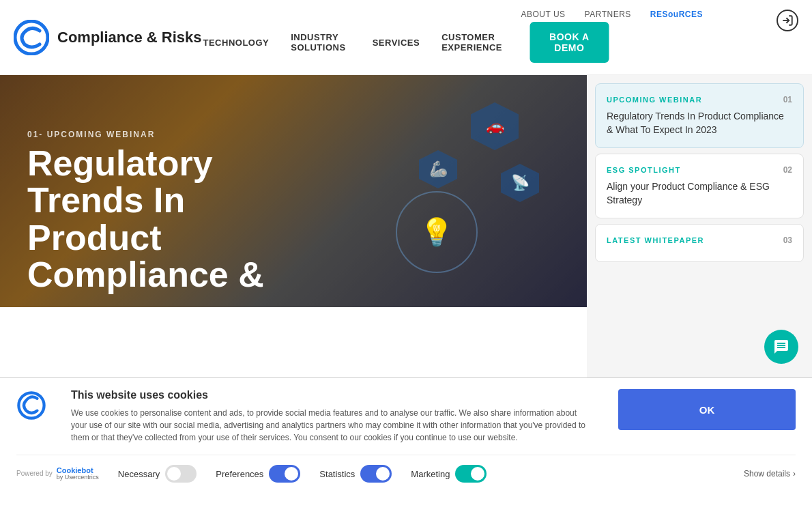 The height and width of the screenshot is (514, 812). I want to click on header-right, so click(787, 20).